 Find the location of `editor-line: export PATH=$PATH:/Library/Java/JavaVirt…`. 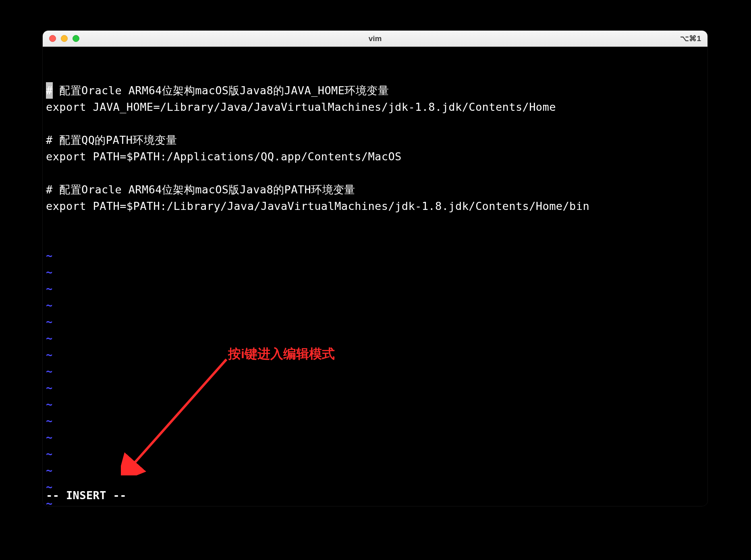

editor-line: export PATH=$PATH:/Library/Java/JavaVirt… is located at coordinates (375, 206).